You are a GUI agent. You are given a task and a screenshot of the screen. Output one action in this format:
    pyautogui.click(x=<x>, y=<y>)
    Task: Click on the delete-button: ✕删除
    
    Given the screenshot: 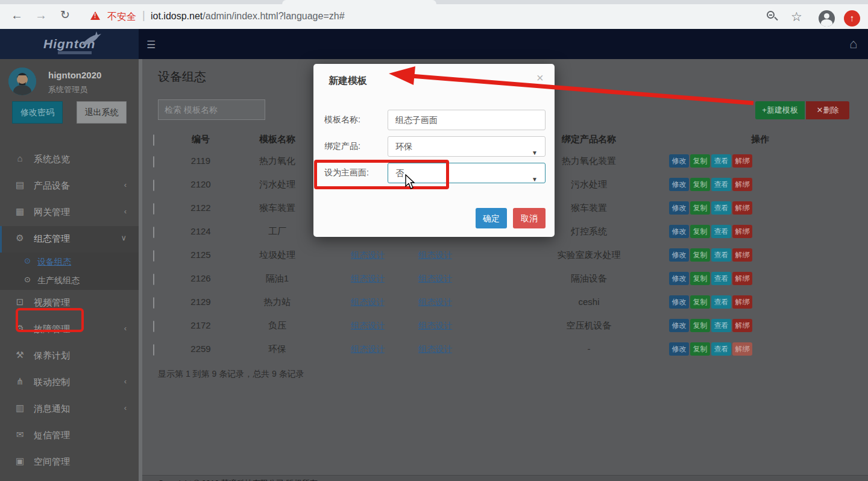 What is the action you would take?
    pyautogui.click(x=828, y=110)
    